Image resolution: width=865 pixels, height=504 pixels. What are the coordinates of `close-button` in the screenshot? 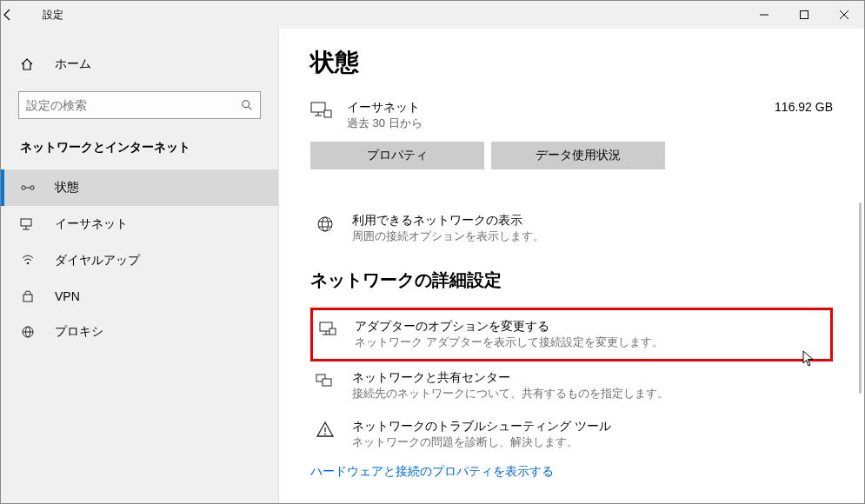 It's located at (844, 15).